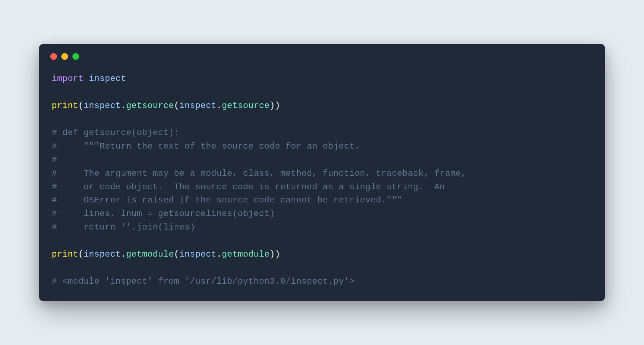  Describe the element at coordinates (322, 146) in the screenshot. I see `comment-line: # """Return the text of the source code …` at that location.